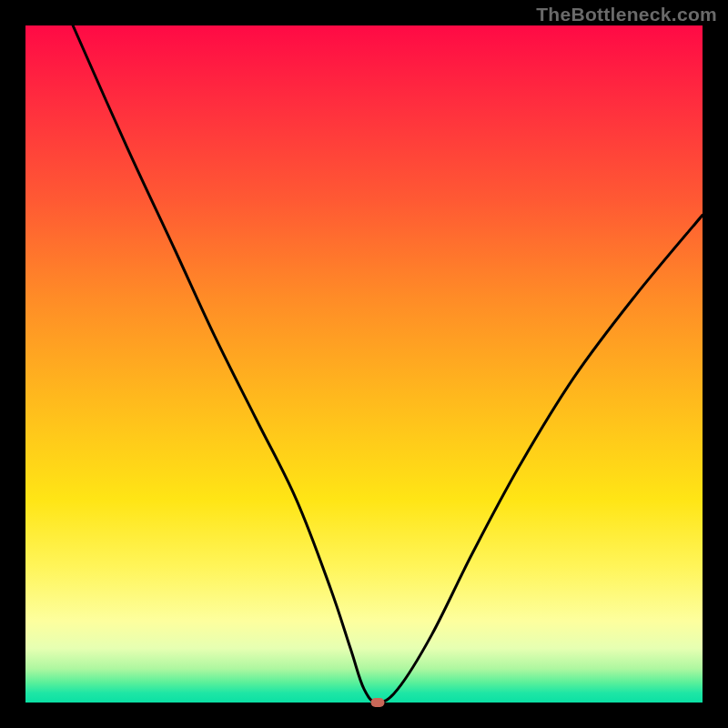  What do you see at coordinates (377, 703) in the screenshot?
I see `optimum-marker` at bounding box center [377, 703].